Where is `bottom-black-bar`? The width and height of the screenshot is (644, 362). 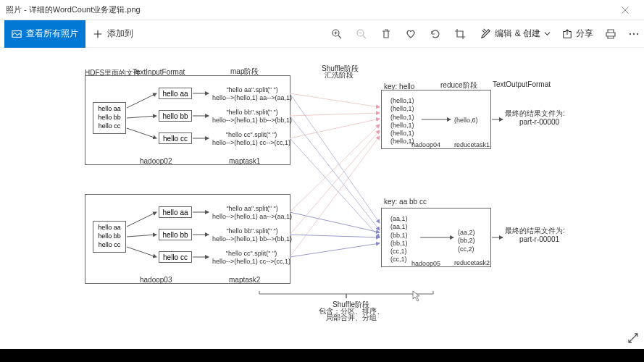
bottom-black-bar is located at coordinates (322, 355).